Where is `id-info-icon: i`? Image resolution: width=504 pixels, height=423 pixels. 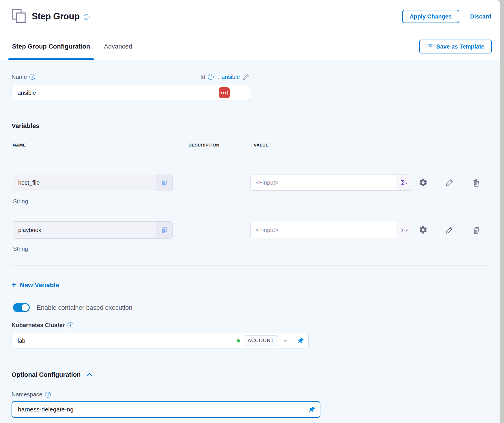 id-info-icon: i is located at coordinates (211, 77).